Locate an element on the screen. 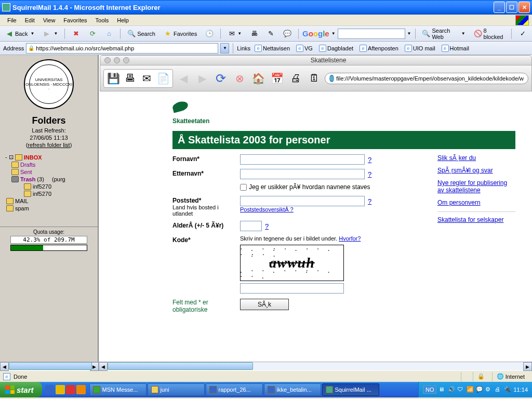 This screenshot has width=532, height=399. home-button: ⌂ is located at coordinates (109, 34).